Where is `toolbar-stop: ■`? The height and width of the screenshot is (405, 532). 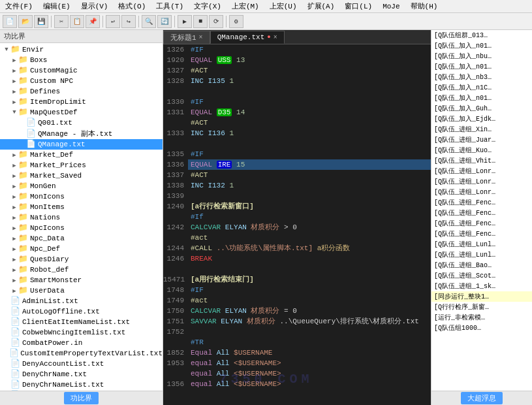
toolbar-stop: ■ is located at coordinates (200, 22).